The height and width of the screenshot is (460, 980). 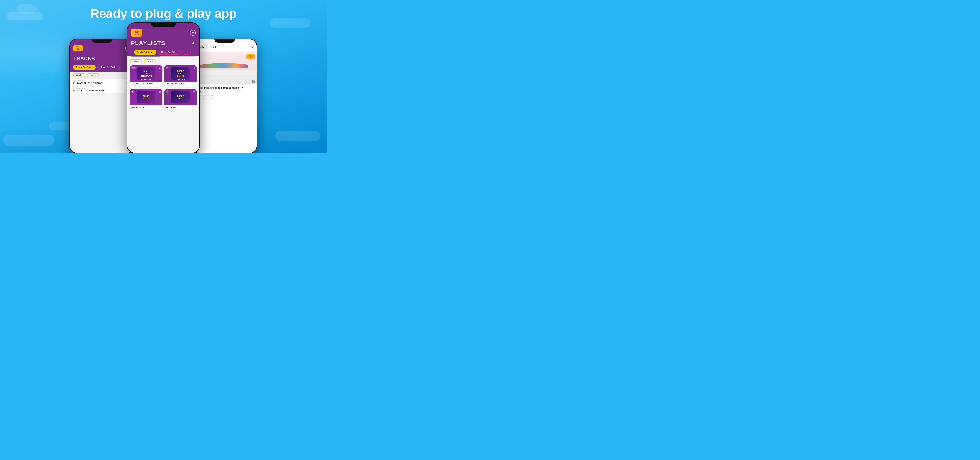 I want to click on list-item: C D ☆ READY SET CELEBRATE, so click(x=146, y=76).